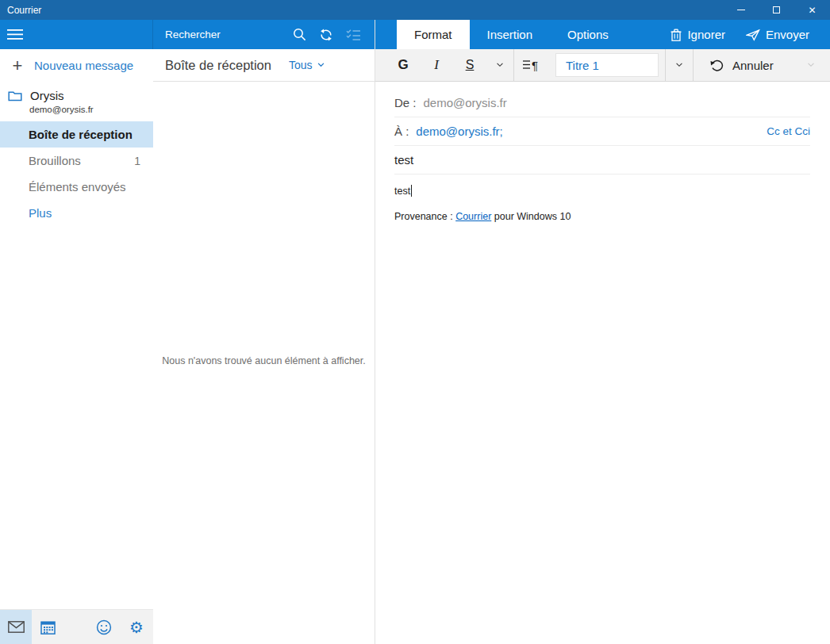 This screenshot has height=644, width=830. What do you see at coordinates (16, 627) in the screenshot?
I see `mail-icon` at bounding box center [16, 627].